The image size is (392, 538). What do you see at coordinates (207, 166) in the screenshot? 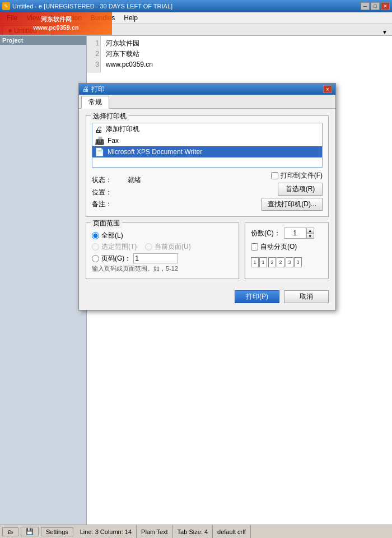
I see `printer-section: 选择打印机 🖨 添加打印机 📠 Fax 📄 Microsoft XPS Docu…` at bounding box center [207, 166].